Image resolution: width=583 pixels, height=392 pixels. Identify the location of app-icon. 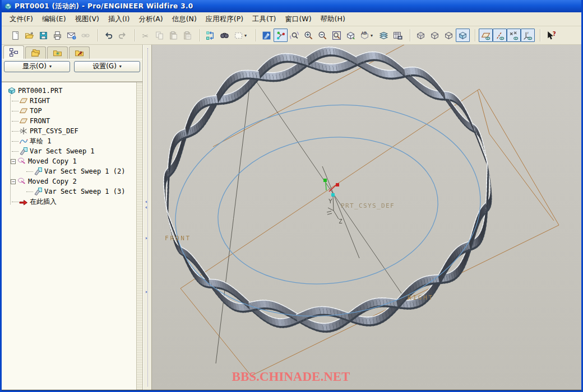
(8, 7).